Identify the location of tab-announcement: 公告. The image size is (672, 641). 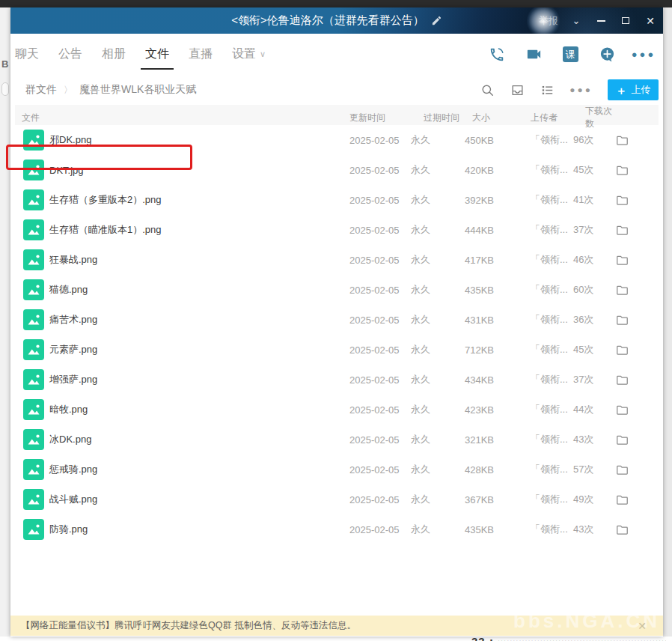
(70, 54).